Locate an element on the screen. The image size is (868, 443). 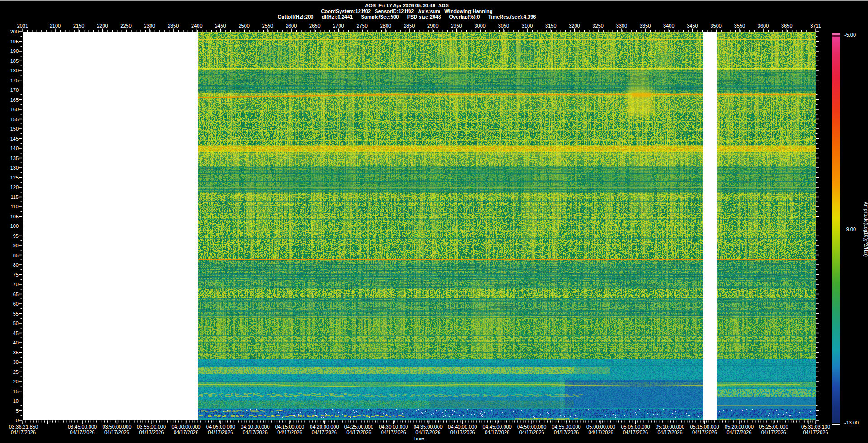
svg-text: 04:55:00.000 is located at coordinates (566, 427).